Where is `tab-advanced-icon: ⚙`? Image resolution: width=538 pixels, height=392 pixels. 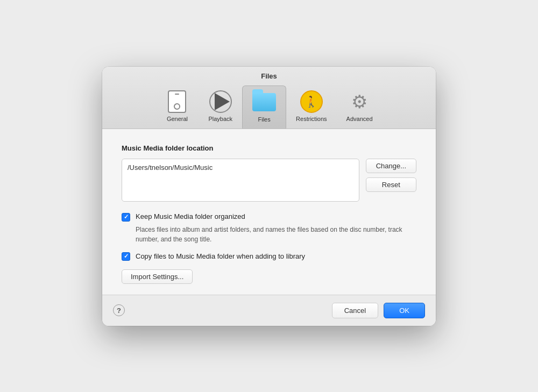
tab-advanced-icon: ⚙ is located at coordinates (359, 102).